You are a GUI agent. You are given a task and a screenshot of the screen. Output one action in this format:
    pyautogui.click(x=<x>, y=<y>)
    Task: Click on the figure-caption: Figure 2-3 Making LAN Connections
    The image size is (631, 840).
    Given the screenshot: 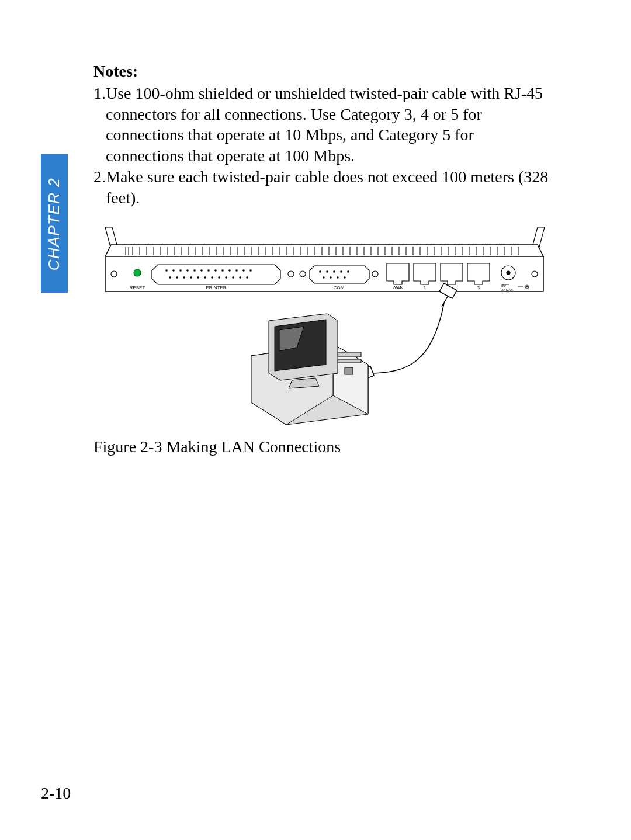 What is the action you would take?
    pyautogui.click(x=321, y=447)
    